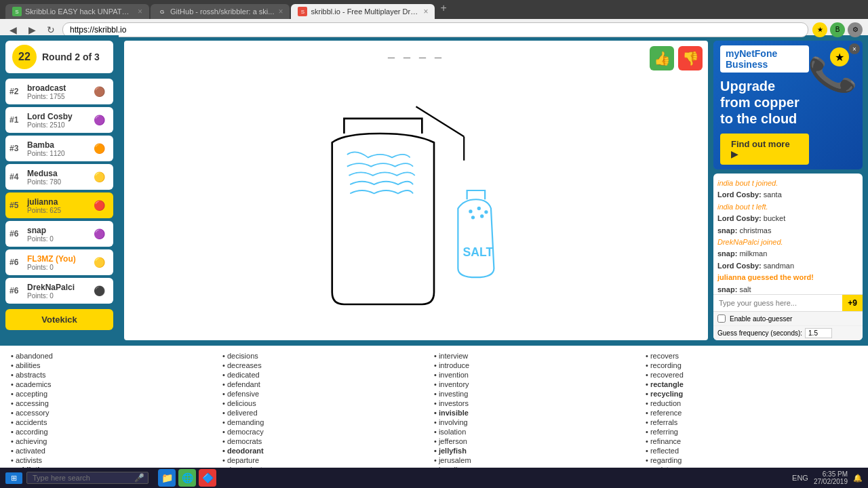 Image resolution: width=868 pixels, height=488 pixels. I want to click on player-item-highlighted: #5 julianna Points: 625 🔴, so click(60, 205).